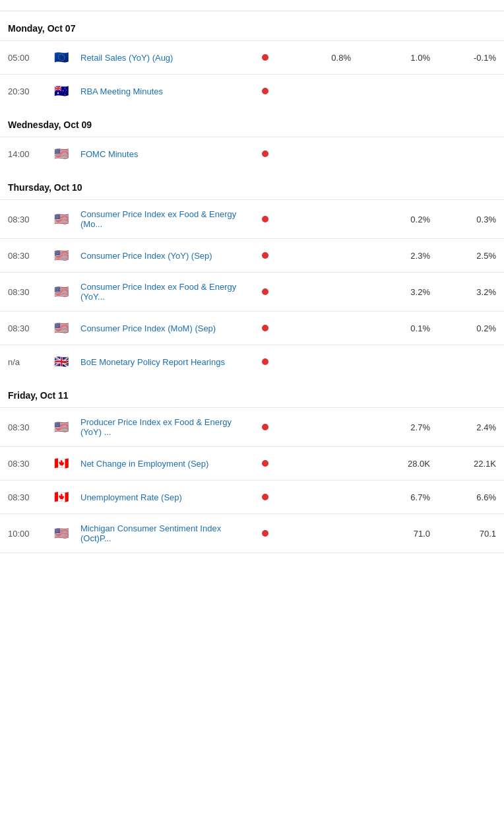  Describe the element at coordinates (463, 428) in the screenshot. I see `previous-value: 2.4%` at that location.